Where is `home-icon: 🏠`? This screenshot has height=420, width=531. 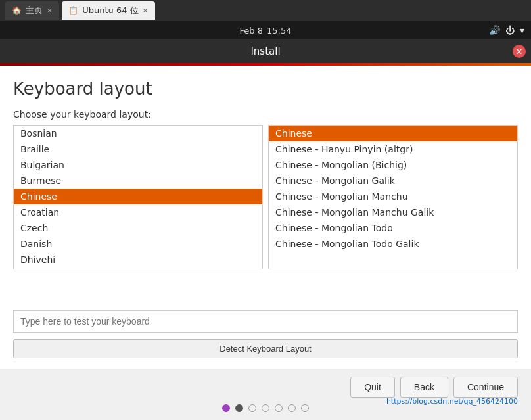 home-icon: 🏠 is located at coordinates (17, 11).